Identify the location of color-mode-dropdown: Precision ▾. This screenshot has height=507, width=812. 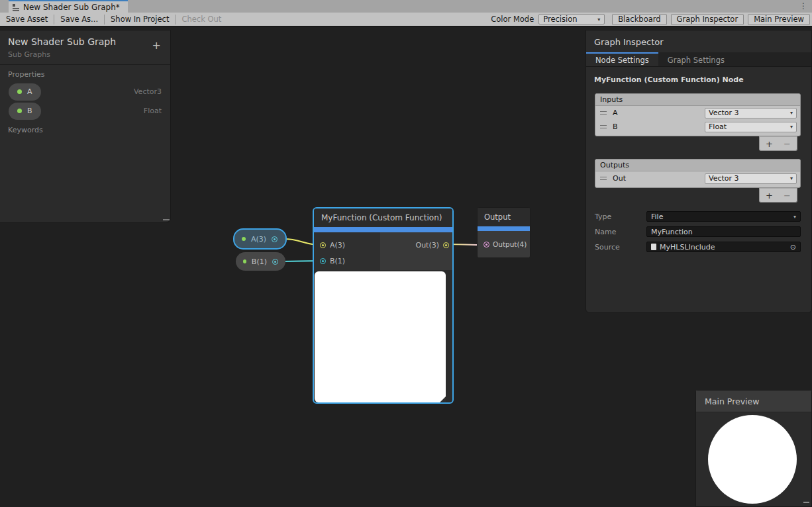
(572, 19).